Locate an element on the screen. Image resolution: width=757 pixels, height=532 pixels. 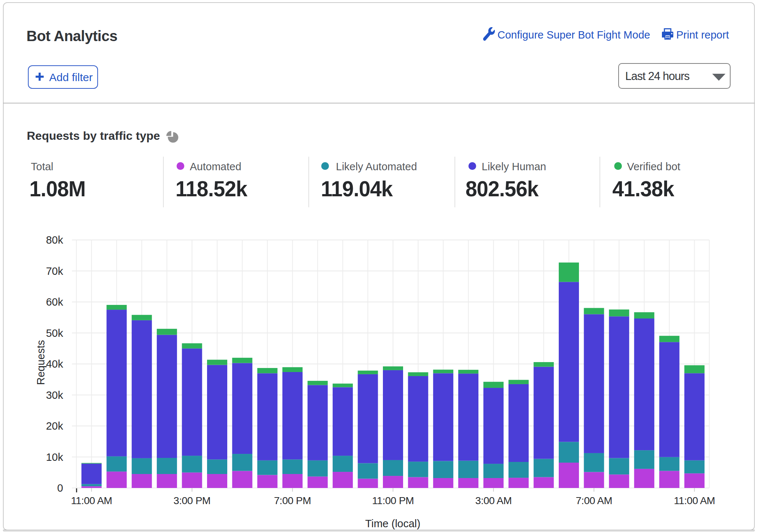
svg-text: 3:00 PM is located at coordinates (192, 500).